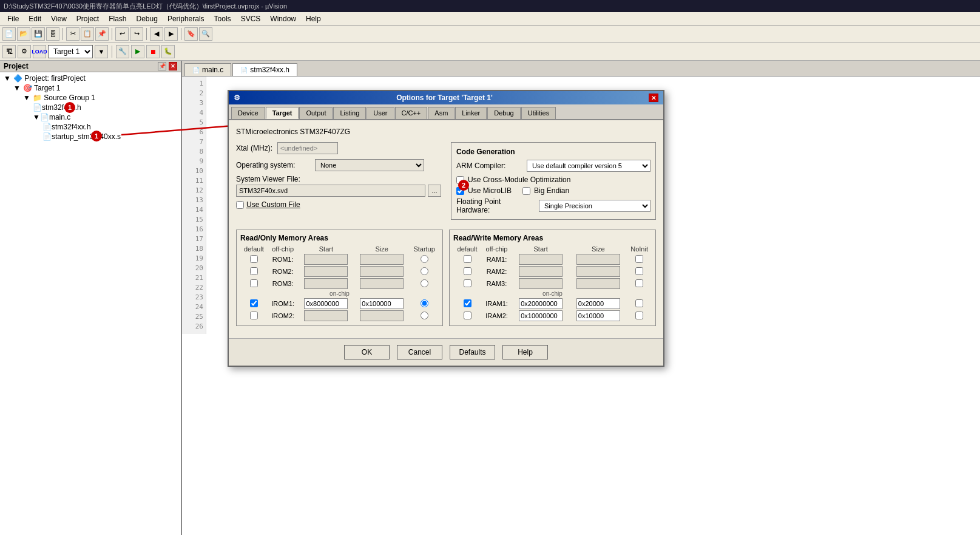  I want to click on menu-debug: Debug, so click(147, 19).